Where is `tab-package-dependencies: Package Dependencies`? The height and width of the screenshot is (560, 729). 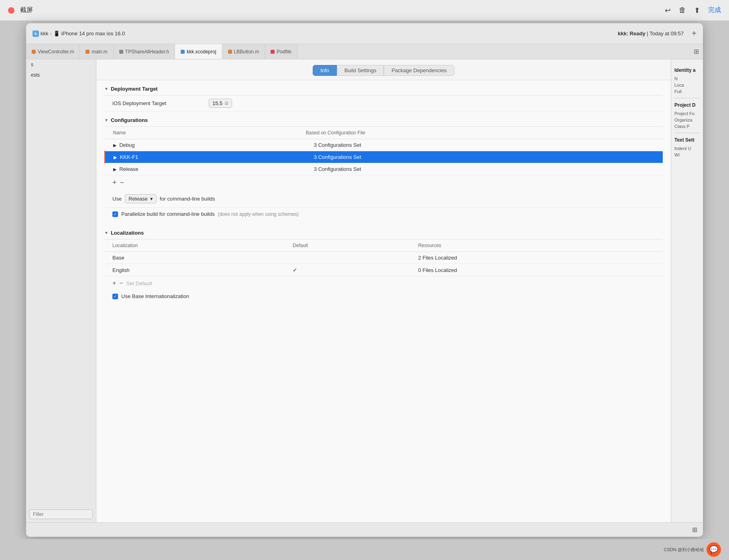
tab-package-dependencies: Package Dependencies is located at coordinates (419, 71).